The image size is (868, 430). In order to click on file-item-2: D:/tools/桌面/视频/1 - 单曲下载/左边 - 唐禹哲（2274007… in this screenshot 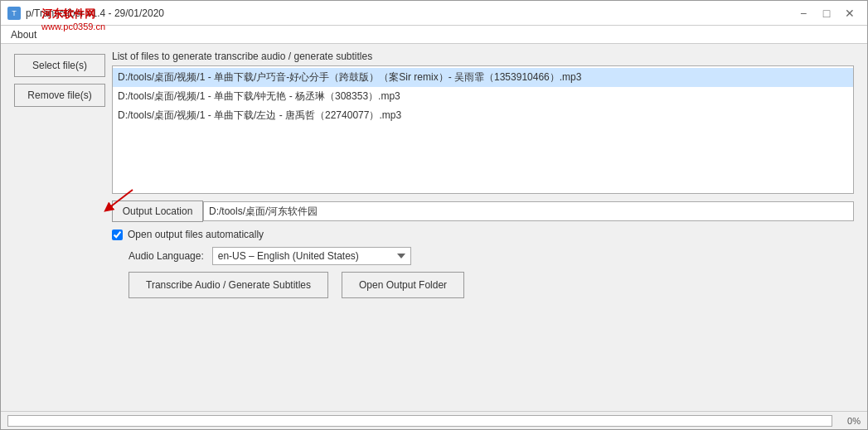, I will do `click(482, 116)`.